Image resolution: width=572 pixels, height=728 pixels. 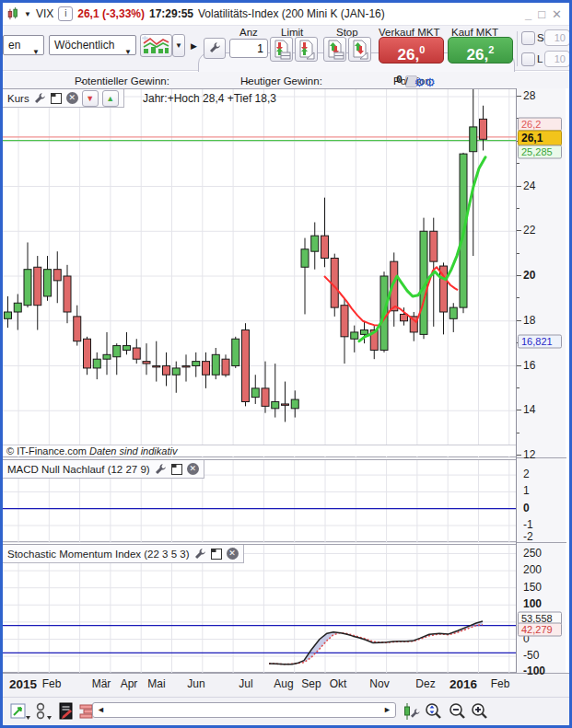 I want to click on zoom-in-button, so click(x=480, y=711).